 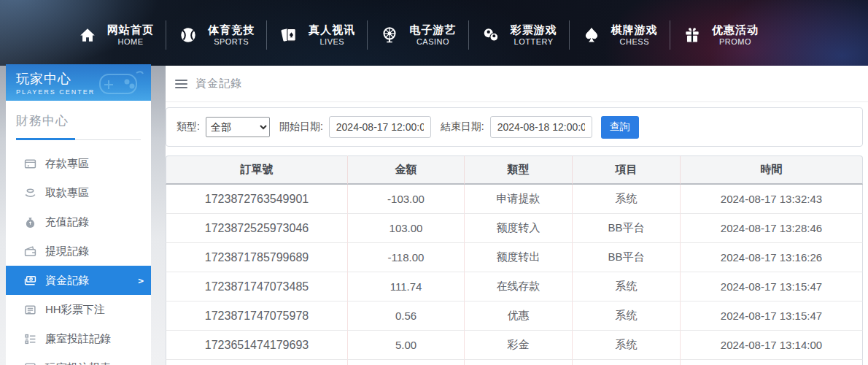 I want to click on table-header-row: 訂單號 金額 類型 項目 時間, so click(x=514, y=170).